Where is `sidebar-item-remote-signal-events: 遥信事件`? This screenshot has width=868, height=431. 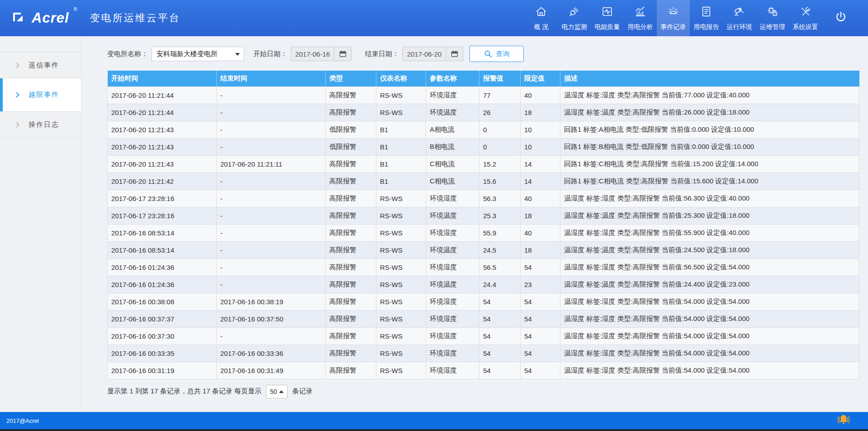 sidebar-item-remote-signal-events: 遥信事件 is located at coordinates (41, 65).